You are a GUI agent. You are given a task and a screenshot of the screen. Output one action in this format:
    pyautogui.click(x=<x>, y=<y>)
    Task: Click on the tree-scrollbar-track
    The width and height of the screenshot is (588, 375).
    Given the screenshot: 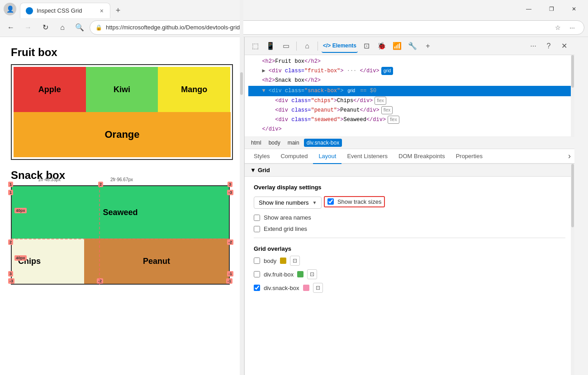 What is the action you would take?
    pyautogui.click(x=573, y=96)
    